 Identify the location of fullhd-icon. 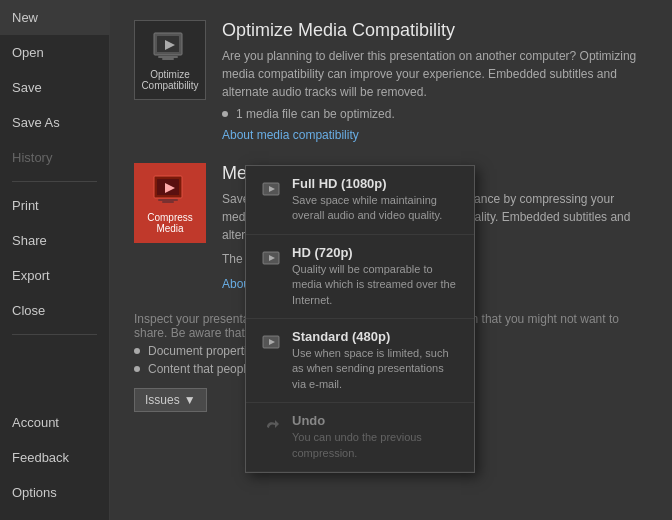
(272, 190).